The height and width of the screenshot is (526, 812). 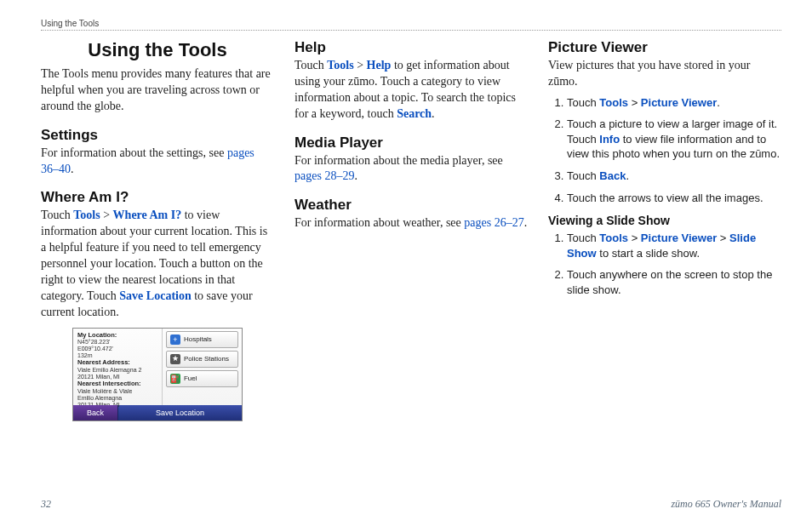 What do you see at coordinates (674, 245) in the screenshot?
I see `slide-step-1: Touch Tools > Picture Viewer > Slide Sho…` at bounding box center [674, 245].